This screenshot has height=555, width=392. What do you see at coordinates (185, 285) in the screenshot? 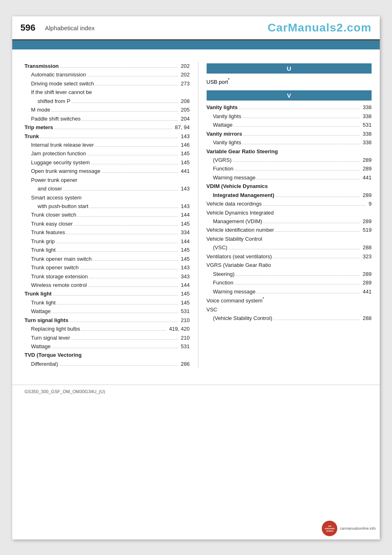
I see `index-entry-number: 144` at bounding box center [185, 285].